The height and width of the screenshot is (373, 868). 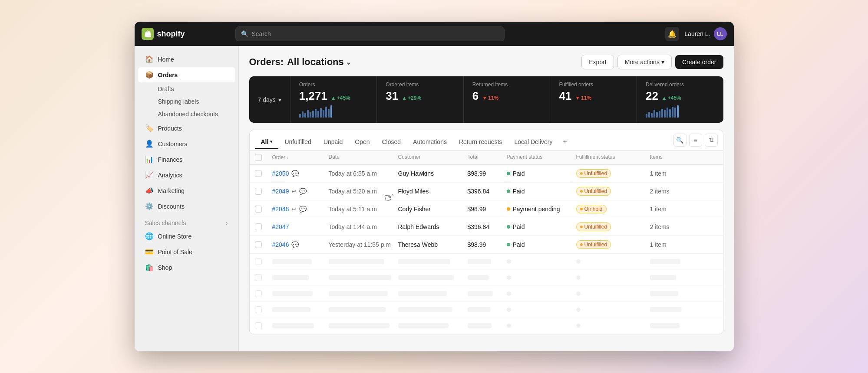 I want to click on more-actions-button: More actions ▾, so click(x=644, y=62).